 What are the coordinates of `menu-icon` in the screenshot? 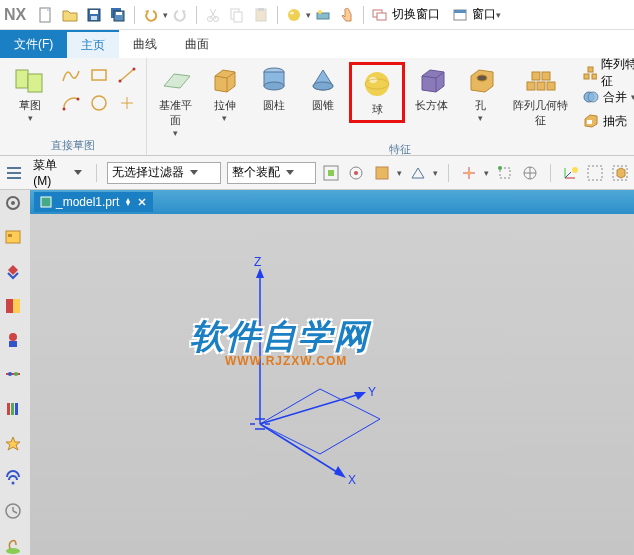 It's located at (14, 173).